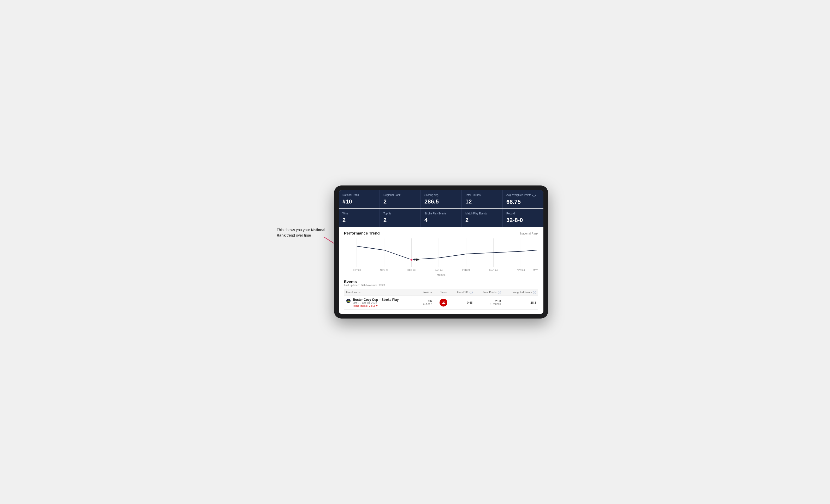  Describe the element at coordinates (462, 302) in the screenshot. I see `event-sg-cell: 0.45` at that location.